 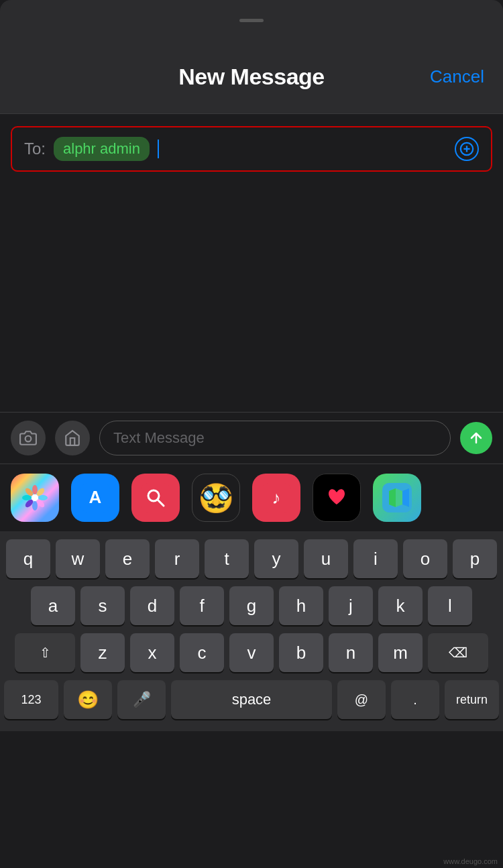 What do you see at coordinates (301, 606) in the screenshot?
I see `key-h: h` at bounding box center [301, 606].